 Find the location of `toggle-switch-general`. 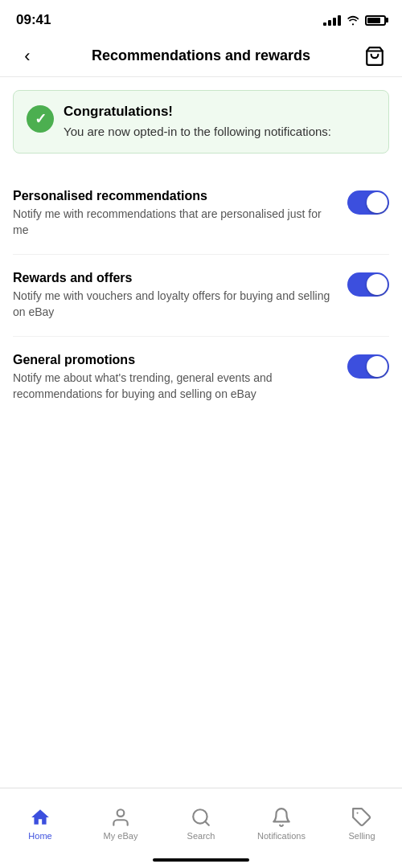

toggle-switch-general is located at coordinates (368, 366).